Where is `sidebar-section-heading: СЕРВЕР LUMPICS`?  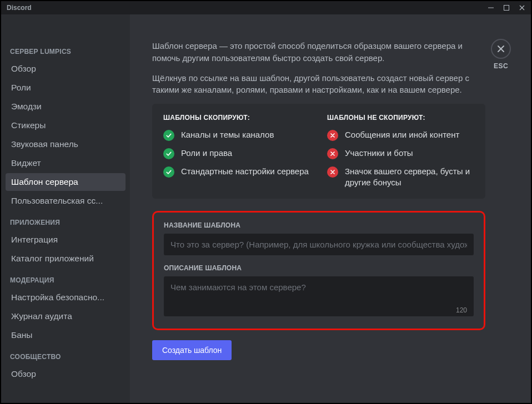
sidebar-section-heading: СЕРВЕР LUMPICS is located at coordinates (66, 52).